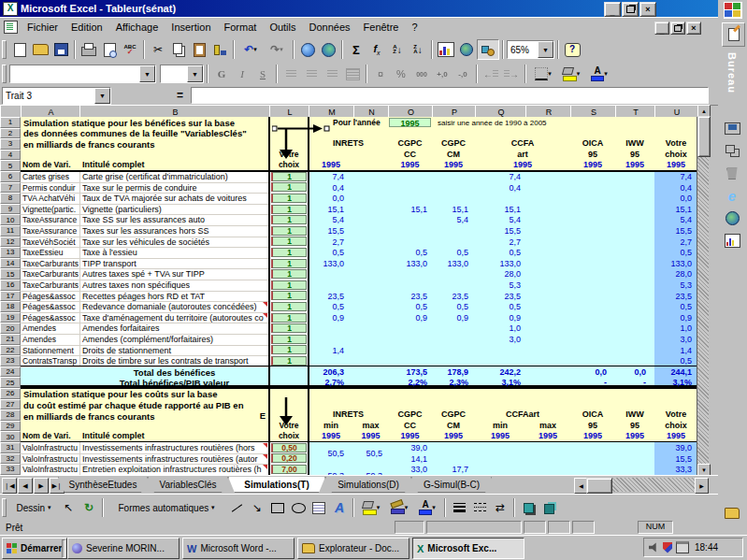 The image size is (747, 560). I want to click on total-Q24: 242,2, so click(500, 372).